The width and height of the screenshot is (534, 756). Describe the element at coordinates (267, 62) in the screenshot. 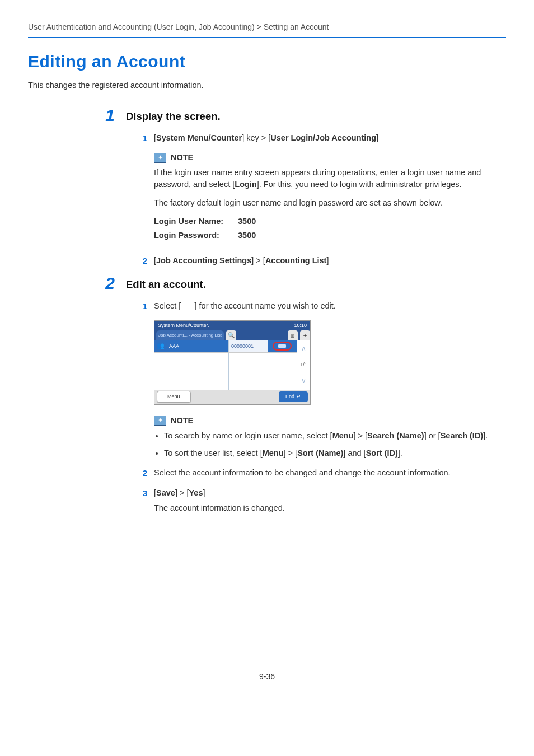

I see `page-title: Editing an Account` at that location.